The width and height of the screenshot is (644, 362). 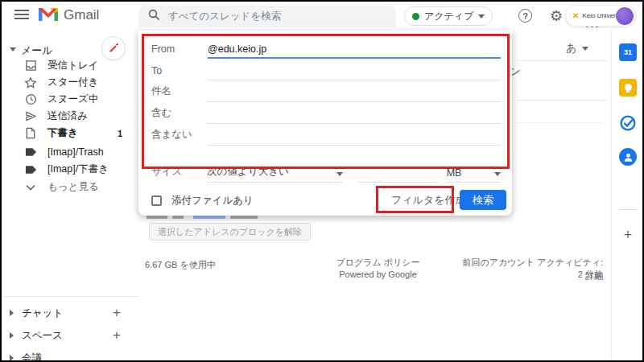 I want to click on size-label: サイズ, so click(x=179, y=174).